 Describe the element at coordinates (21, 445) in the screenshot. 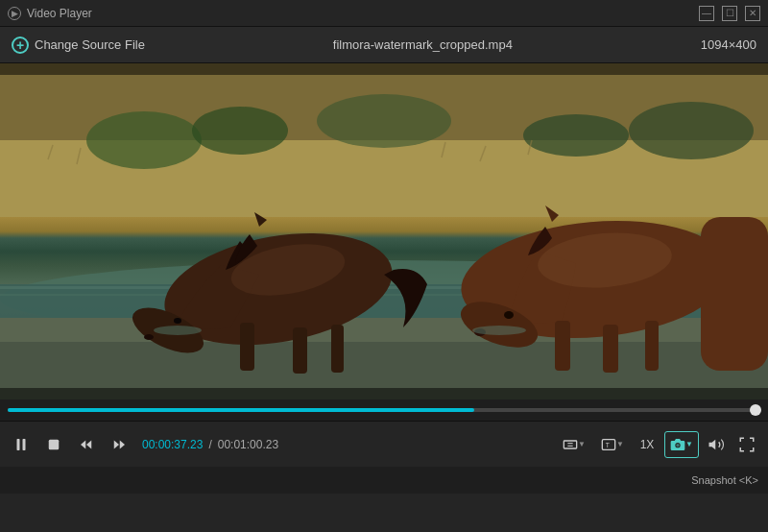

I see `pause-icon` at that location.